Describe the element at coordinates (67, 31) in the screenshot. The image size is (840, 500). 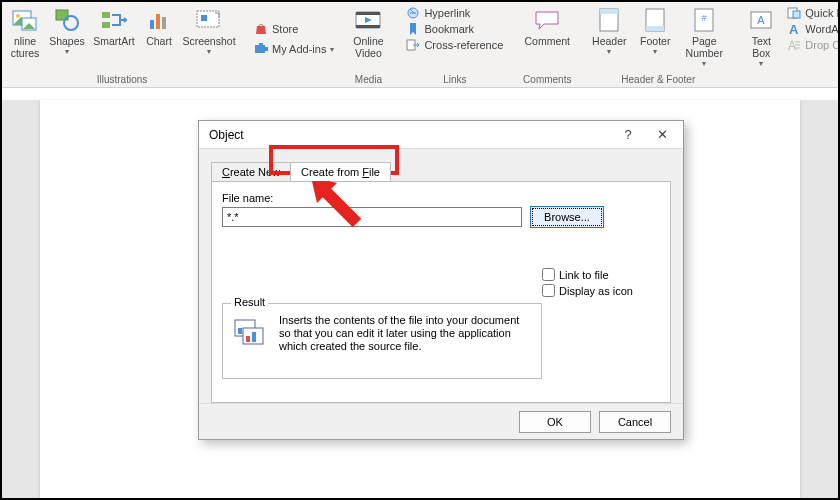
I see `shapes-button: Shapes ▾` at that location.